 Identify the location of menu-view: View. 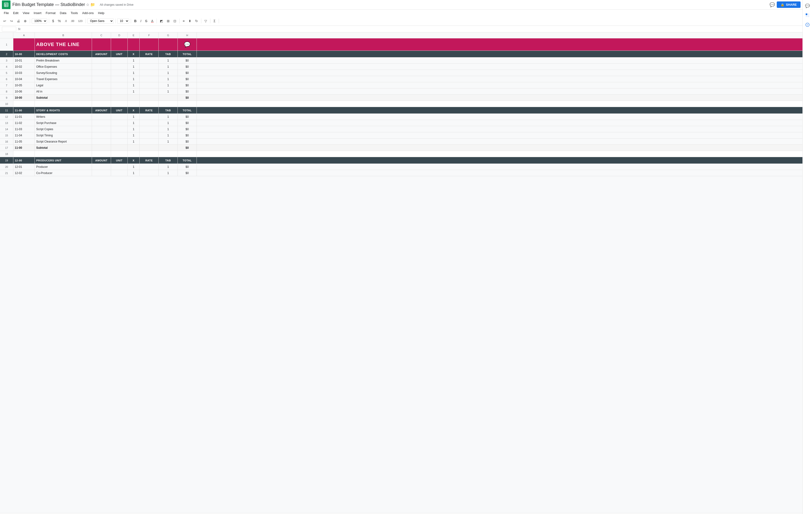
(26, 13).